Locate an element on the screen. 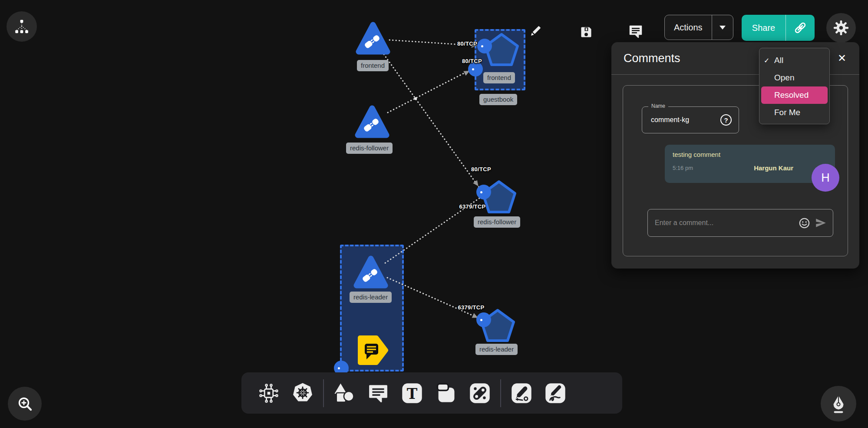  send-button is located at coordinates (821, 223).